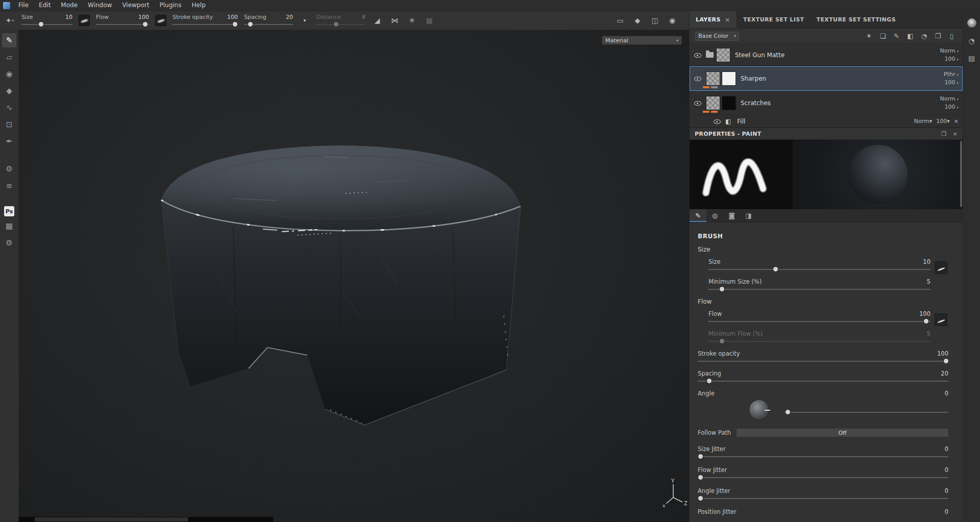 The image size is (980, 522). Describe the element at coordinates (732, 215) in the screenshot. I see `tab-stencil: ◙` at that location.